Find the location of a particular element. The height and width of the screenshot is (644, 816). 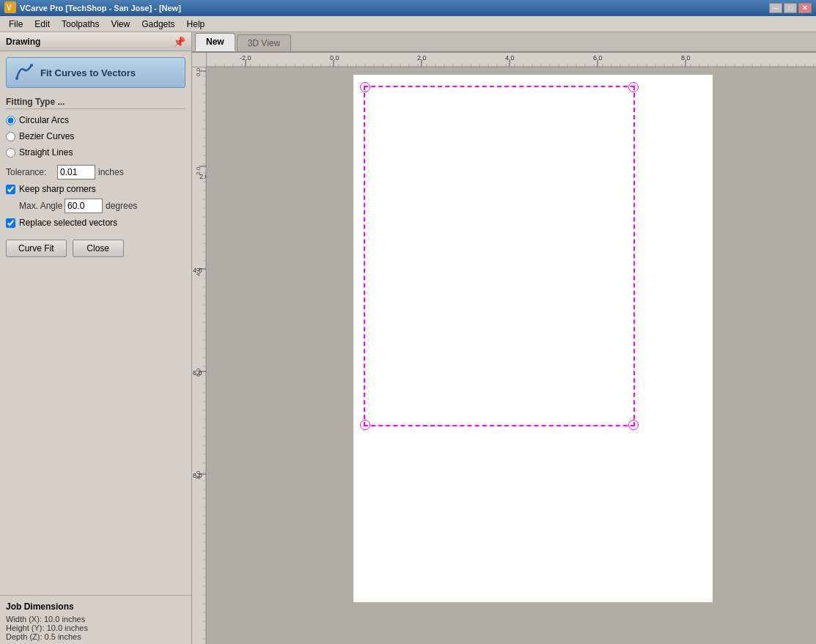

tool-icon is located at coordinates (24, 73).